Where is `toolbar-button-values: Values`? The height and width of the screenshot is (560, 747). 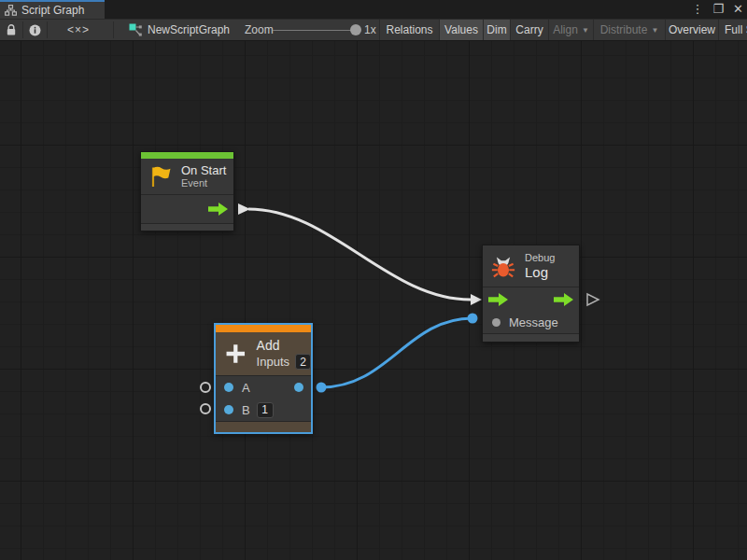 toolbar-button-values: Values is located at coordinates (461, 30).